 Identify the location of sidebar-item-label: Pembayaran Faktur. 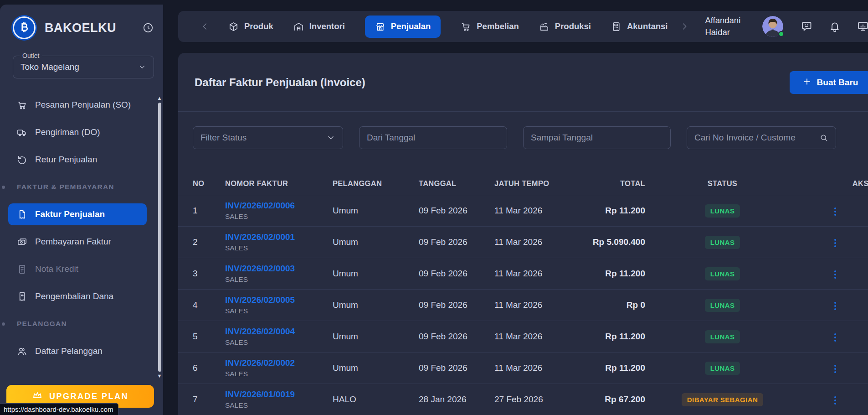
(73, 242).